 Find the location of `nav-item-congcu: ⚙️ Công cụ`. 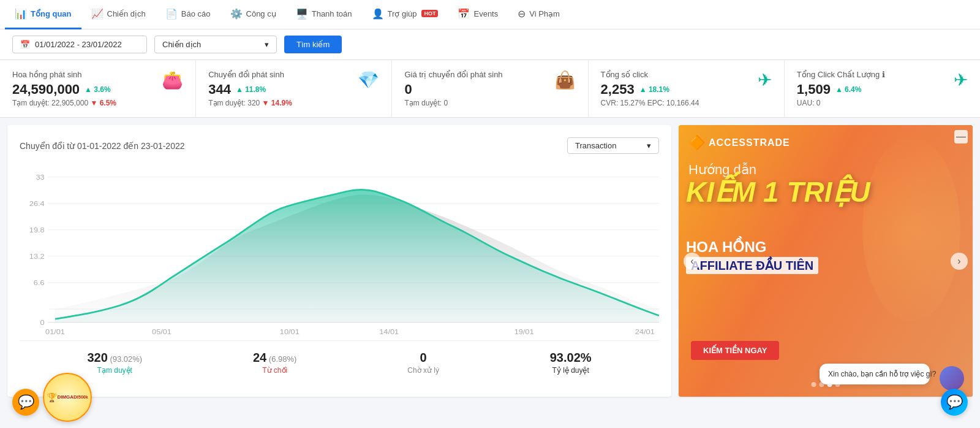

nav-item-congcu: ⚙️ Công cụ is located at coordinates (254, 15).